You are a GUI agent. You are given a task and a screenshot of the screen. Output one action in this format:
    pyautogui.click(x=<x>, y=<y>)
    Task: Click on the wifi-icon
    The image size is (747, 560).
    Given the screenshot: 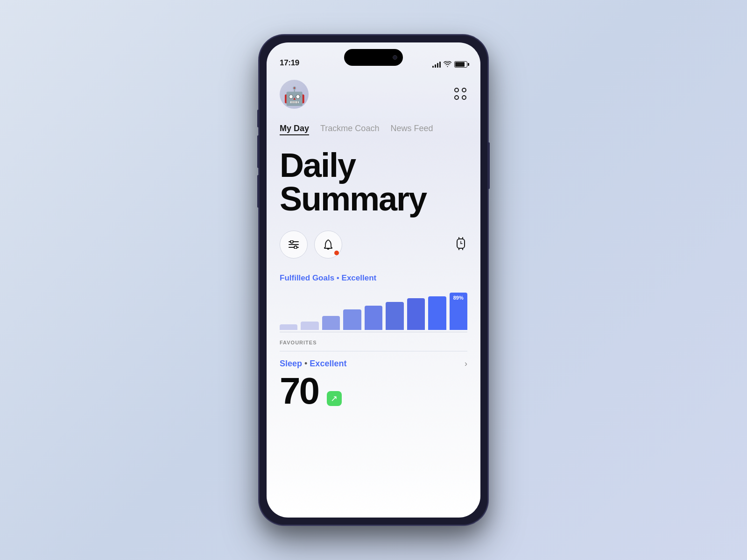 What is the action you would take?
    pyautogui.click(x=447, y=64)
    